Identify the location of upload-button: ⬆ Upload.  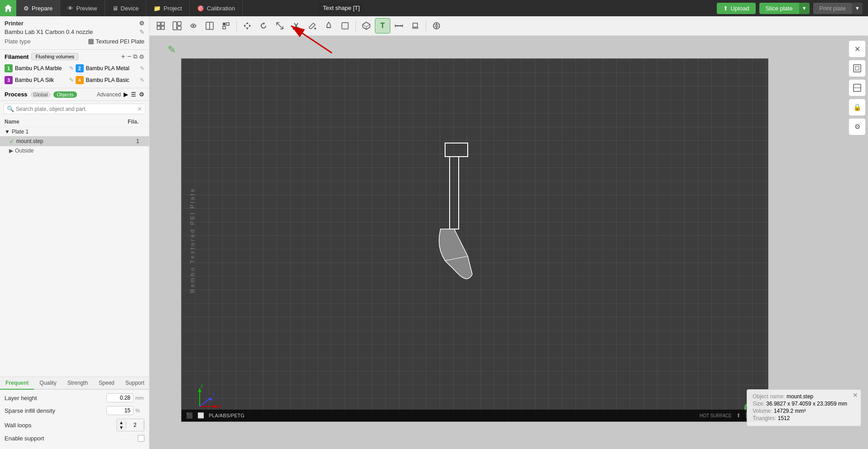
(736, 8).